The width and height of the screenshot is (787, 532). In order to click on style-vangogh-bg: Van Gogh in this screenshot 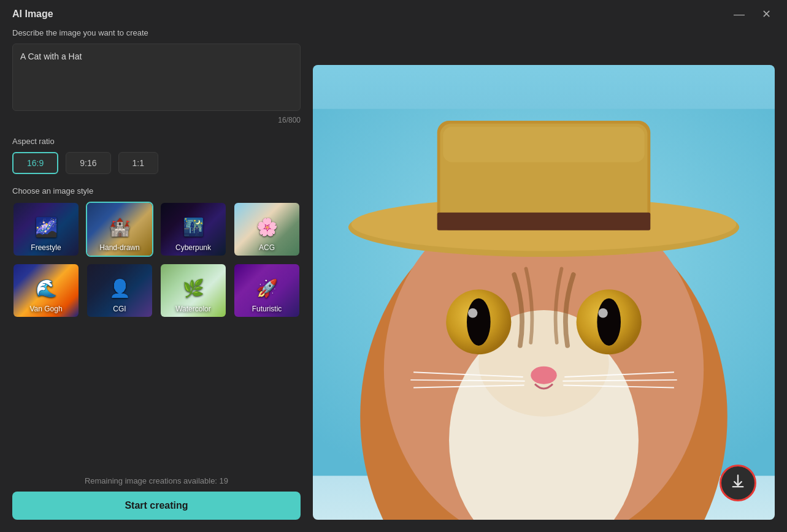, I will do `click(46, 291)`.